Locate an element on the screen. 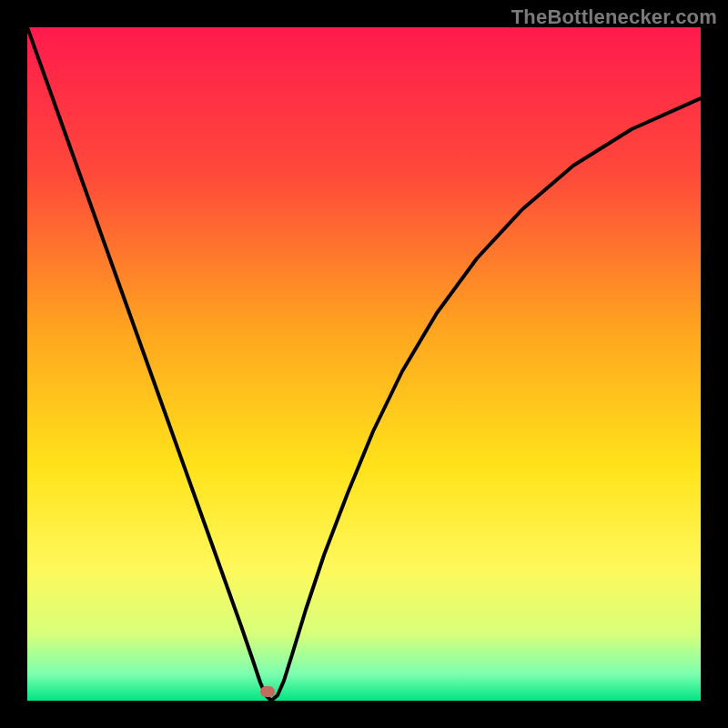 The width and height of the screenshot is (728, 728). watermark-label: TheBottlenecker.com is located at coordinates (614, 17).